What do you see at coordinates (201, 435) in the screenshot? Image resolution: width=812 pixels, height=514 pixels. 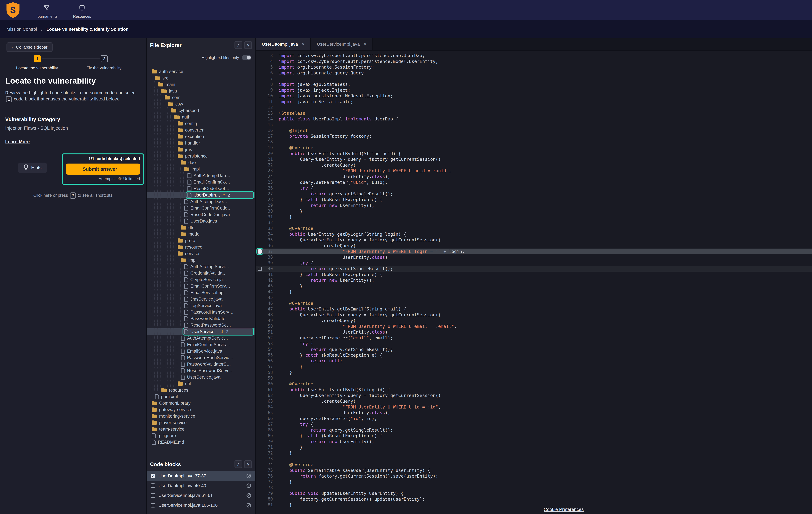 I see `file-tree-item: .gitignore` at bounding box center [201, 435].